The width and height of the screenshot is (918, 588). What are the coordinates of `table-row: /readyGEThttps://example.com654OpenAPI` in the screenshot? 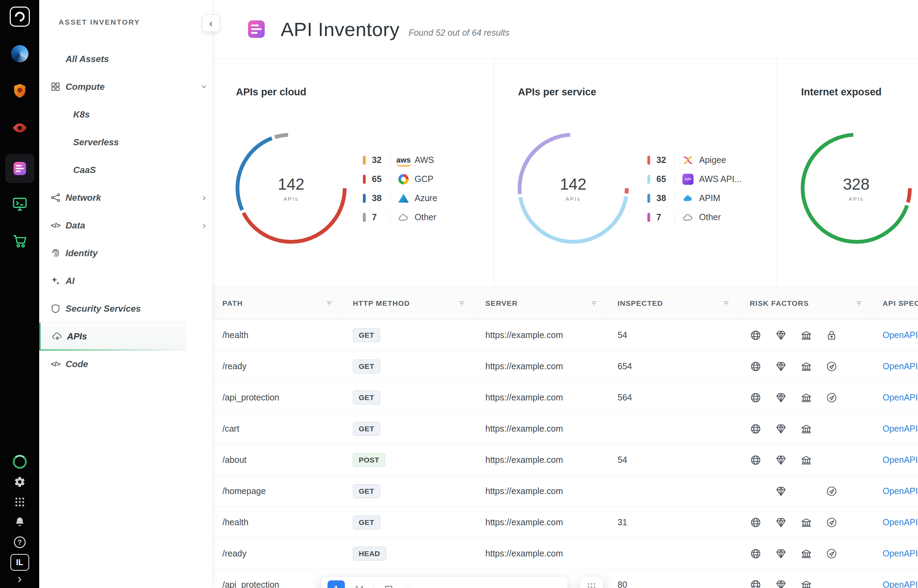 It's located at (565, 367).